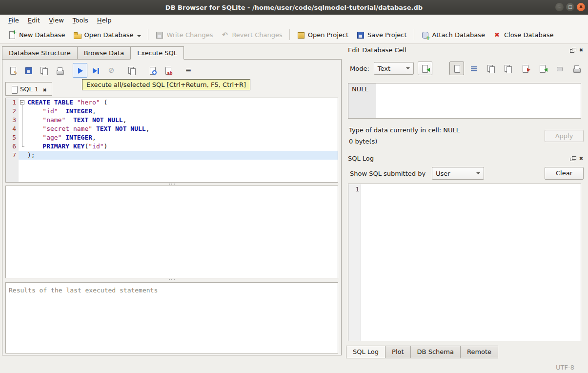 The height and width of the screenshot is (373, 588). Describe the element at coordinates (435, 352) in the screenshot. I see `tab-db-schema: DB Schema` at that location.